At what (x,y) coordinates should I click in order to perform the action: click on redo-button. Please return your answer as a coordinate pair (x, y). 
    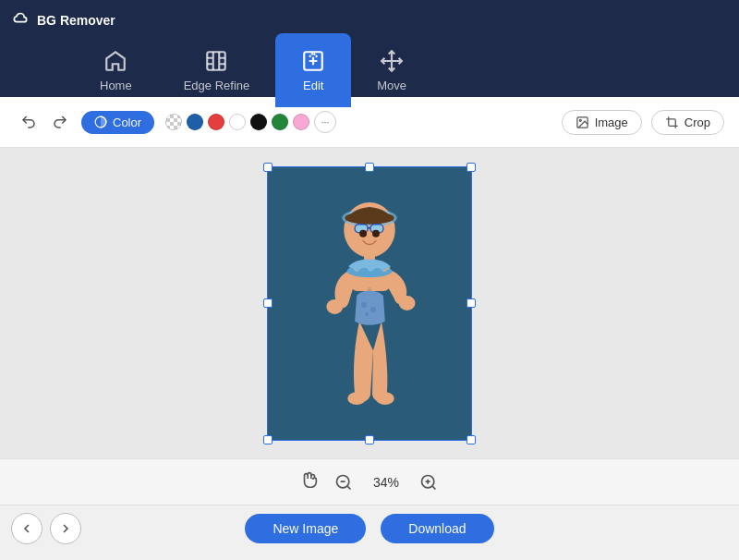
    Looking at the image, I should click on (60, 122).